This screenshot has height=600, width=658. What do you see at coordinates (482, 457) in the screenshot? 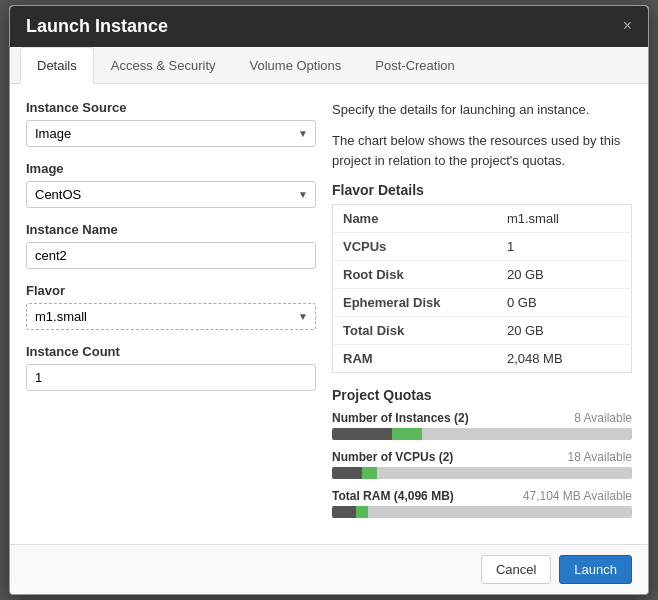
I see `quota-header: Number of VCPUs (2) 18 Available` at bounding box center [482, 457].